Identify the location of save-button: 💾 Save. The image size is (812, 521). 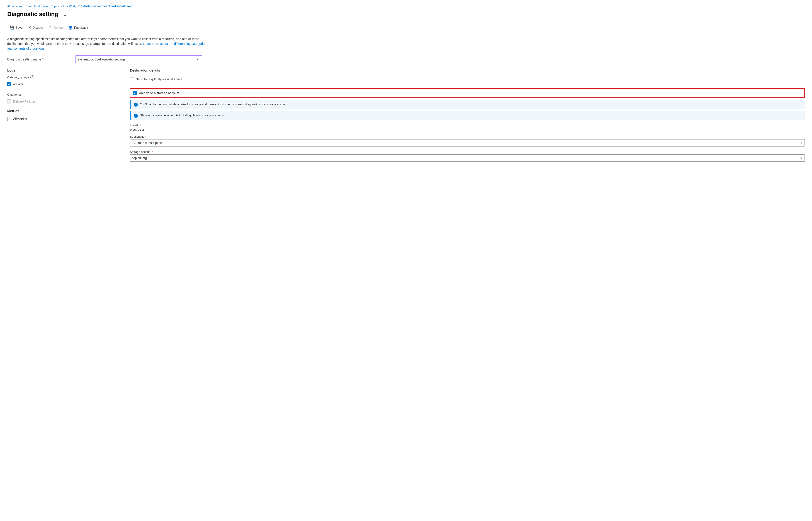
(16, 28).